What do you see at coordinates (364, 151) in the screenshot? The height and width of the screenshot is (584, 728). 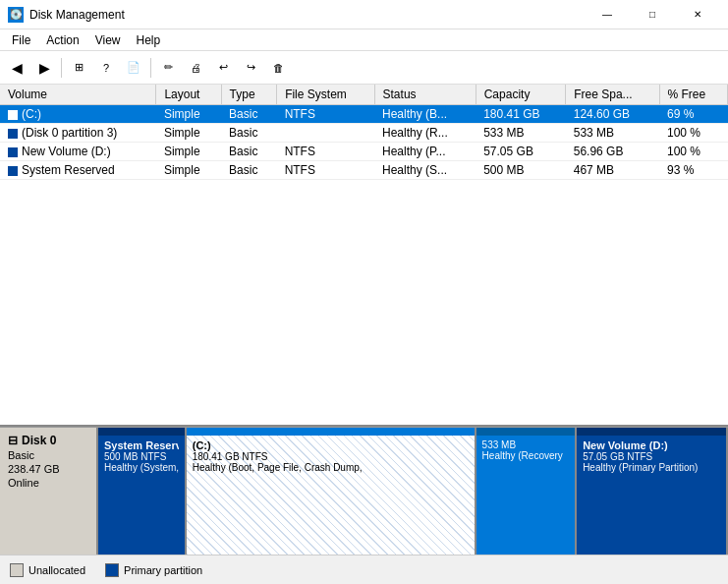 I see `table-row: New Volume (D:)SimpleBasicNTFSHealthy (P…` at bounding box center [364, 151].